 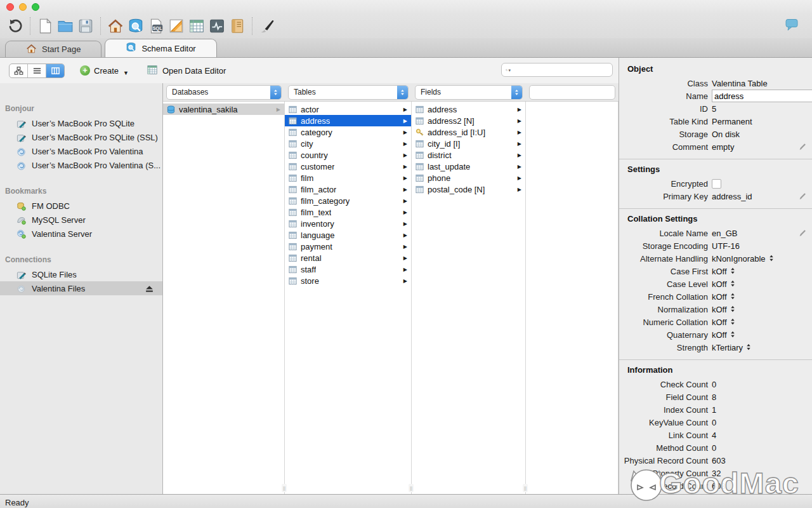 I want to click on undo-button, so click(x=15, y=26).